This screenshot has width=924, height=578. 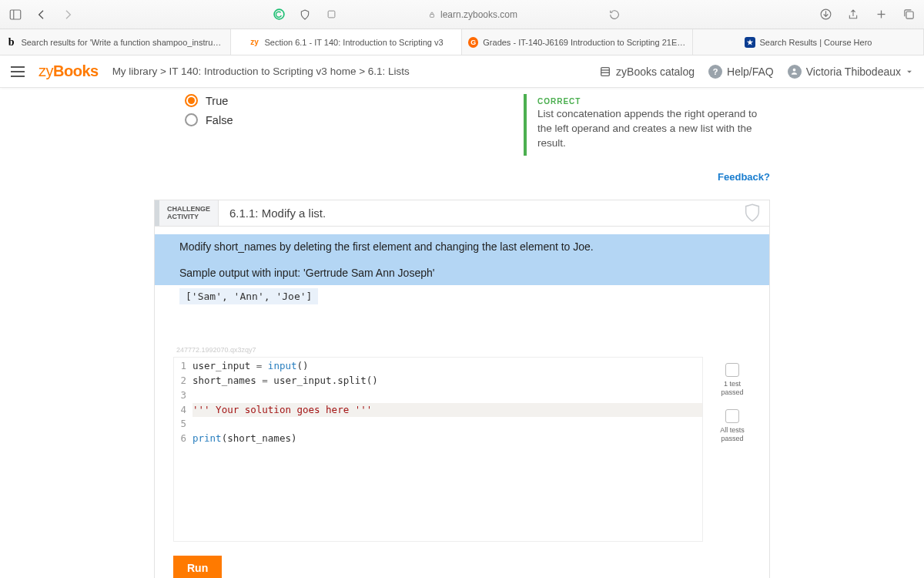 What do you see at coordinates (654, 129) in the screenshot?
I see `explanation-text: List concatenation appends the right ope…` at bounding box center [654, 129].